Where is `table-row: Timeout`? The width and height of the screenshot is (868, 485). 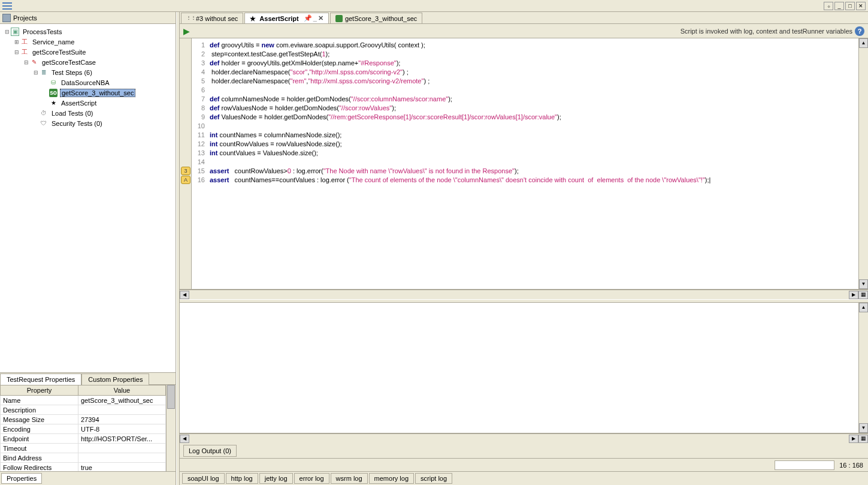
table-row: Timeout is located at coordinates (83, 448).